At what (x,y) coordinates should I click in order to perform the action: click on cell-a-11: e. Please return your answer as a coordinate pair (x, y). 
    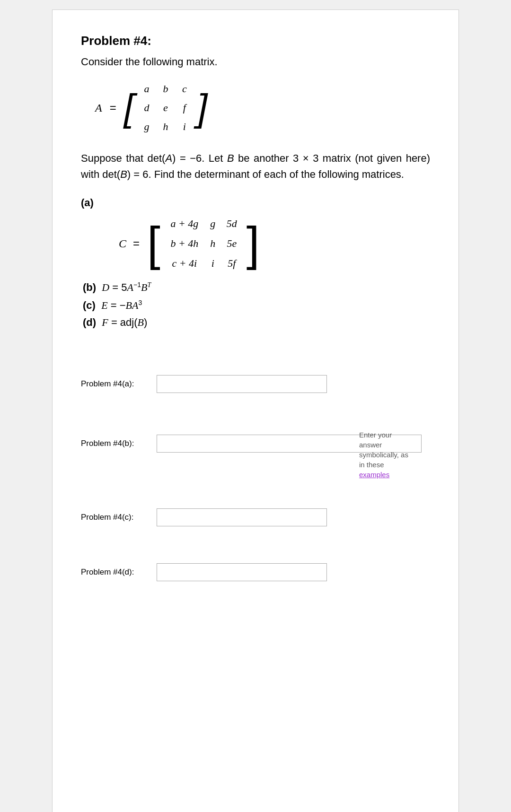
    Looking at the image, I should click on (166, 108).